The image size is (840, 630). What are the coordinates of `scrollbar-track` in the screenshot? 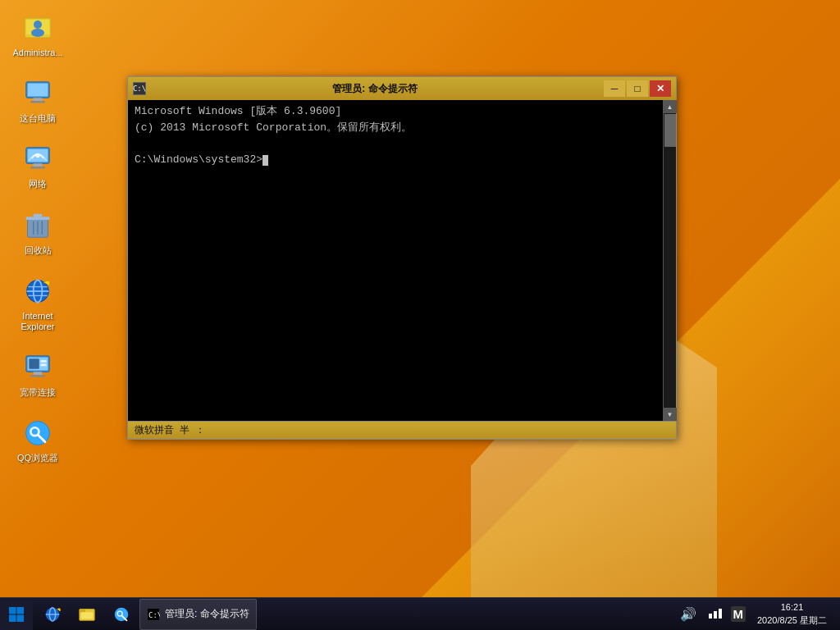 It's located at (669, 261).